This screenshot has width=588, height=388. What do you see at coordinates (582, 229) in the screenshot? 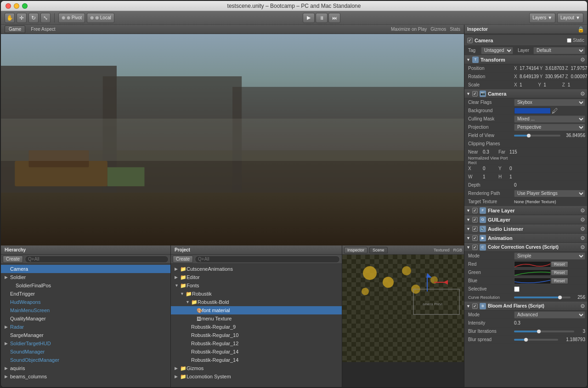
I see `audio-listener-gear-icon: ⚙` at bounding box center [582, 229].